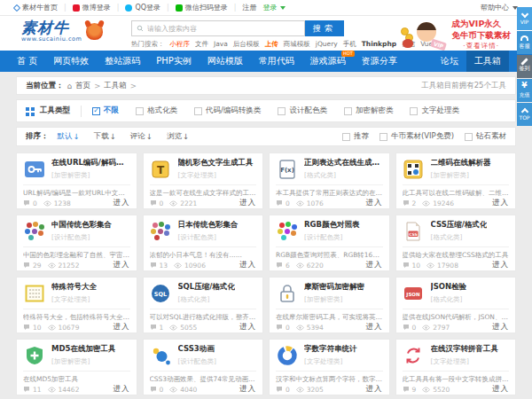 The image size is (532, 399). I want to click on tool-card: 在线汉字转拼音工具[文字处理类]此工具具有将一段中文字转换成拼音的功能95520…, so click(456, 367).